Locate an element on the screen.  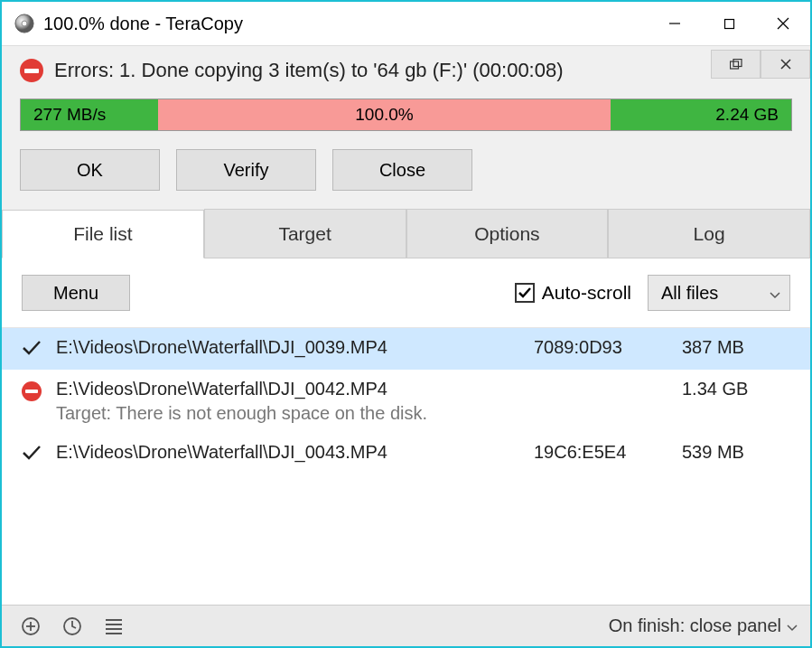
file-size: 387 MB is located at coordinates (736, 347).